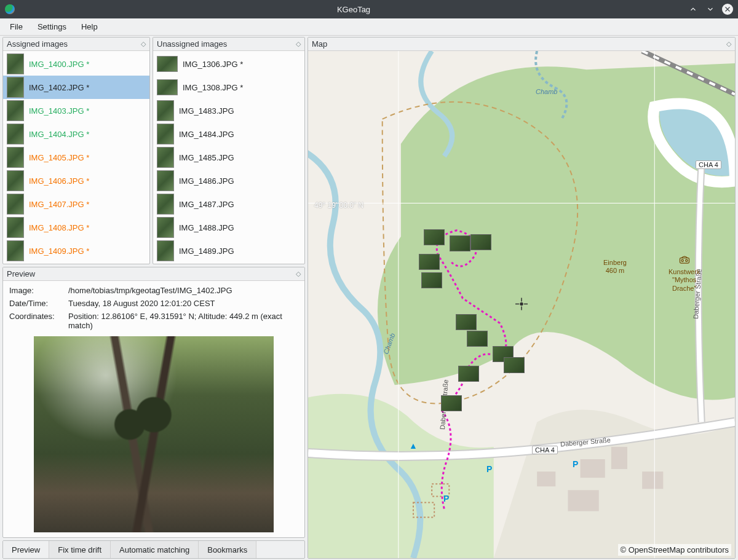 This screenshot has height=560, width=738. Describe the element at coordinates (154, 550) in the screenshot. I see `bottom-tabs: Preview Fix time drift Automatic matchin…` at that location.